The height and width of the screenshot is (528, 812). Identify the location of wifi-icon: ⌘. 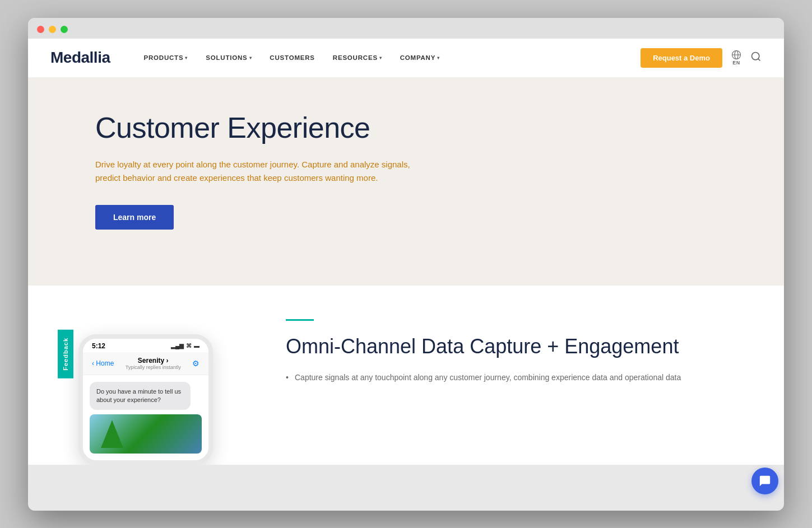
(189, 346).